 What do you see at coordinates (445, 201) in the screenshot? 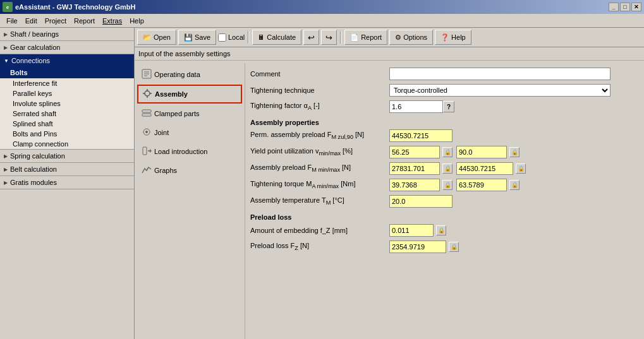
I see `asm-temp-row: Assembly temperature TM [°C]` at bounding box center [445, 201].